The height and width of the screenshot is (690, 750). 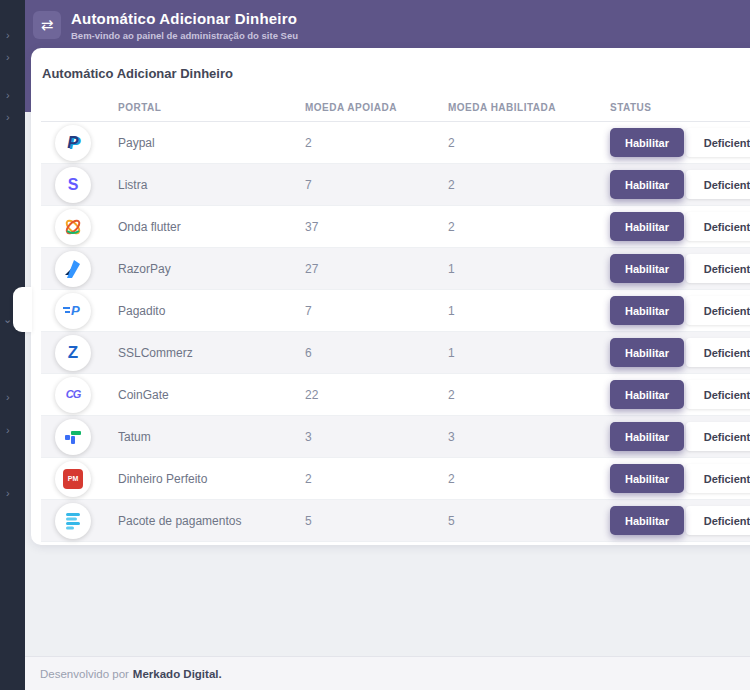 What do you see at coordinates (529, 108) in the screenshot?
I see `column-header-moeda-habilitada: MOEDA HABILITADA` at bounding box center [529, 108].